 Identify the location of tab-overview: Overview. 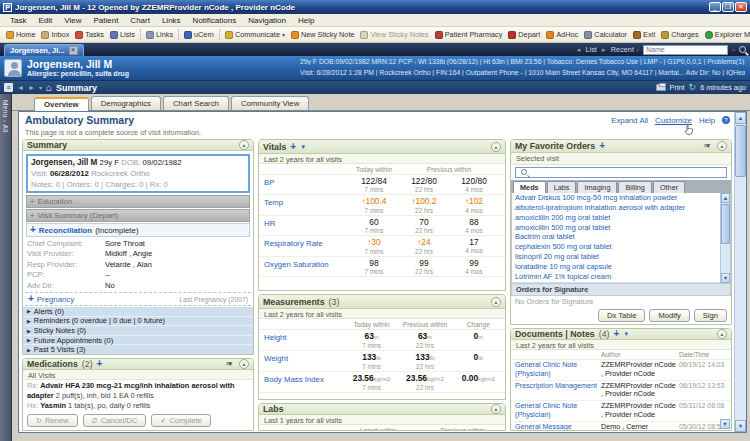
(62, 104).